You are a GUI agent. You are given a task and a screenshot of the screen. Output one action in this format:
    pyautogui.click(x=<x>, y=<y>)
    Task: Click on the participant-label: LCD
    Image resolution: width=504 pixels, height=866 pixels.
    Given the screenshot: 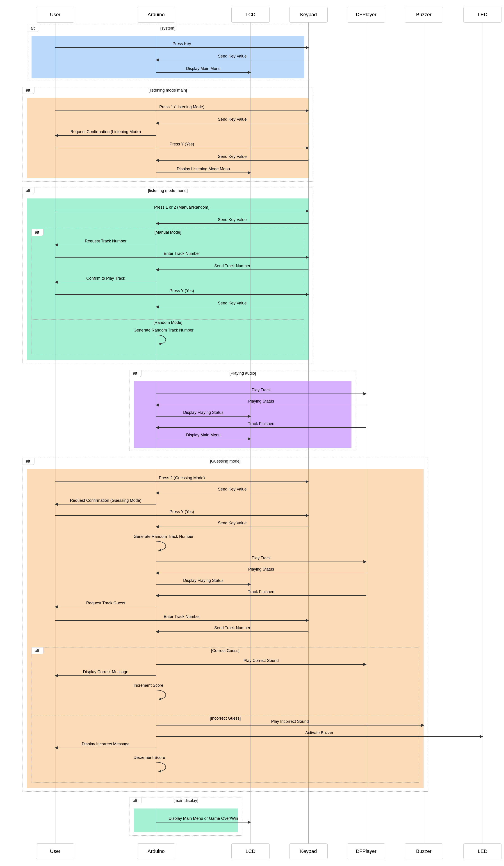 What is the action you would take?
    pyautogui.click(x=251, y=14)
    